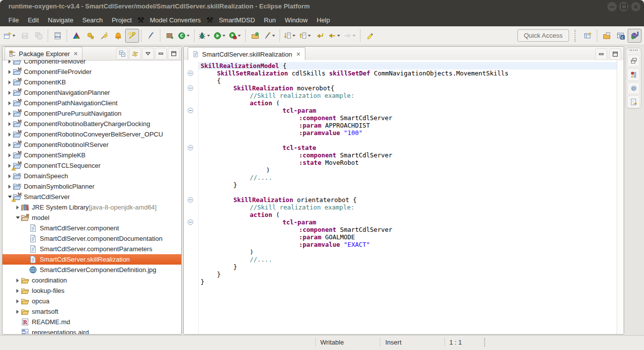  I want to click on cpp-perspective-button: C, so click(621, 36).